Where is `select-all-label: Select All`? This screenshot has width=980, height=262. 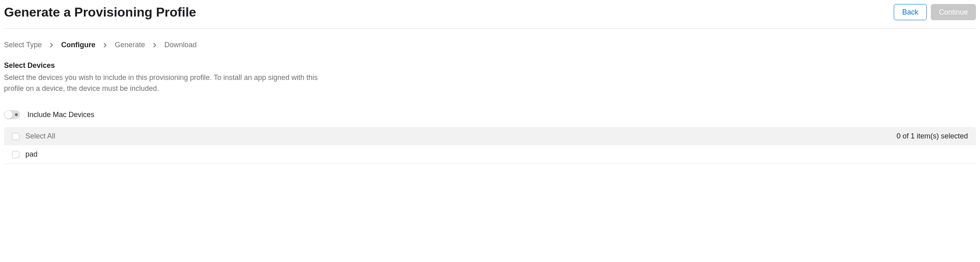 select-all-label: Select All is located at coordinates (40, 136).